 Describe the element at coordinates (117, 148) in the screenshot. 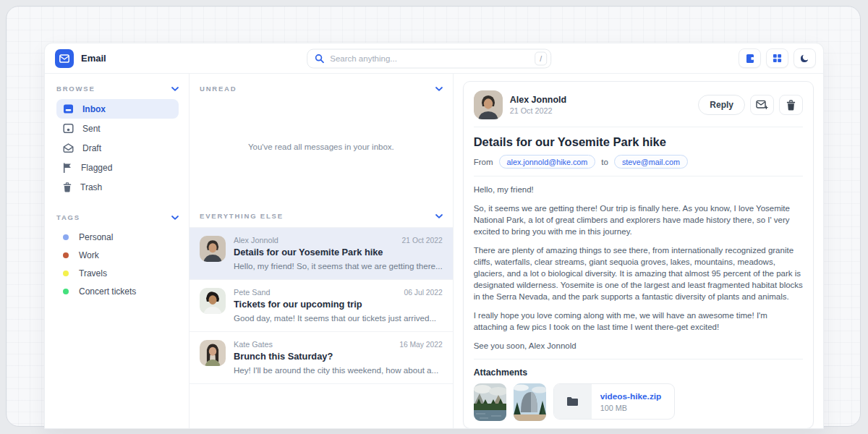

I see `sidebar-item-draft: Draft` at that location.